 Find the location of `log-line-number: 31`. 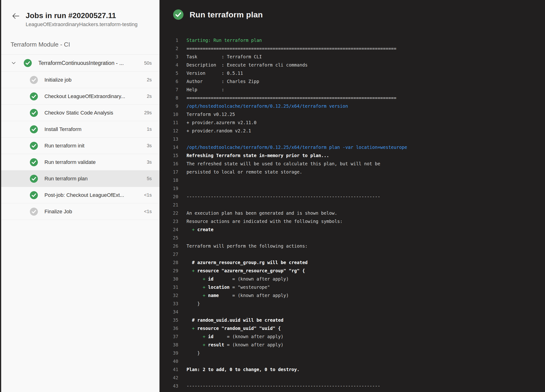

log-line-number: 31 is located at coordinates (169, 287).